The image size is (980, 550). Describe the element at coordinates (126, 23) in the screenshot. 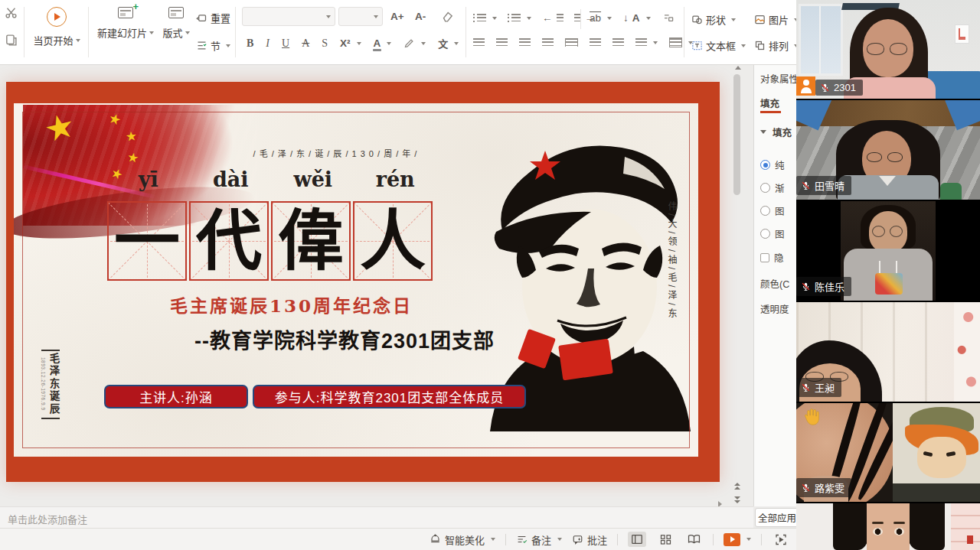

I see `new-slide-button: + 新建幻灯片` at that location.